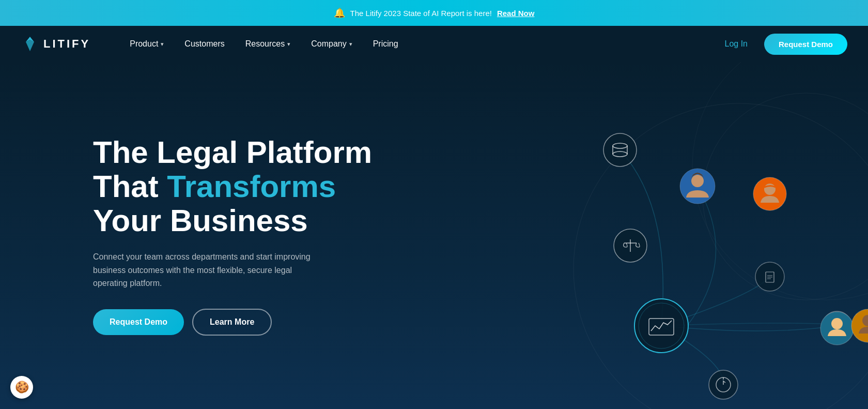  Describe the element at coordinates (205, 44) in the screenshot. I see `nav-customers: Customers` at that location.